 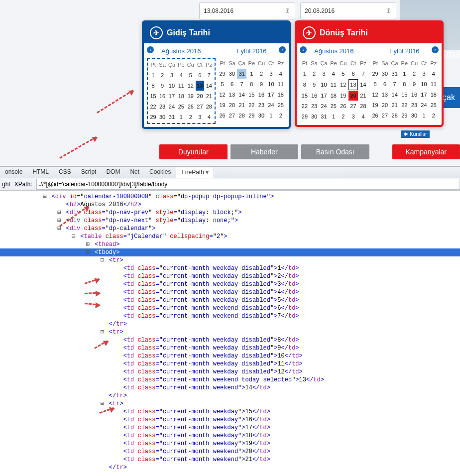 What do you see at coordinates (310, 152) in the screenshot?
I see `tab-strip: Duyurular Haberler Basın Odası Kampanyal…` at bounding box center [310, 152].